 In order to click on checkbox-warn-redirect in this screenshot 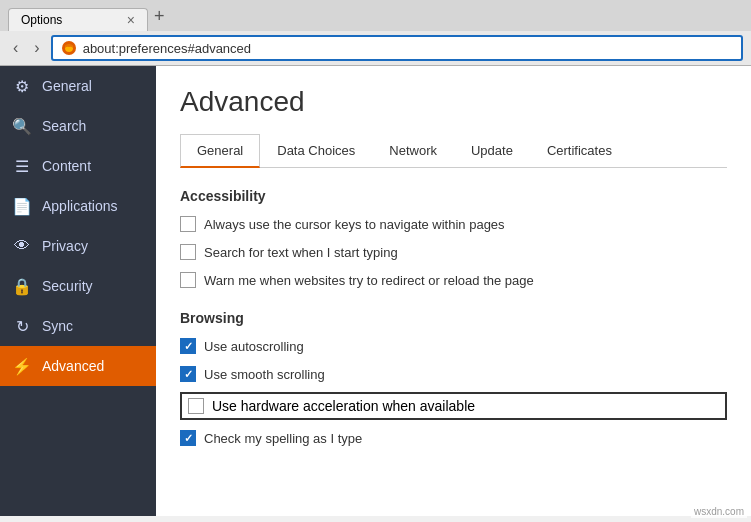, I will do `click(188, 280)`.